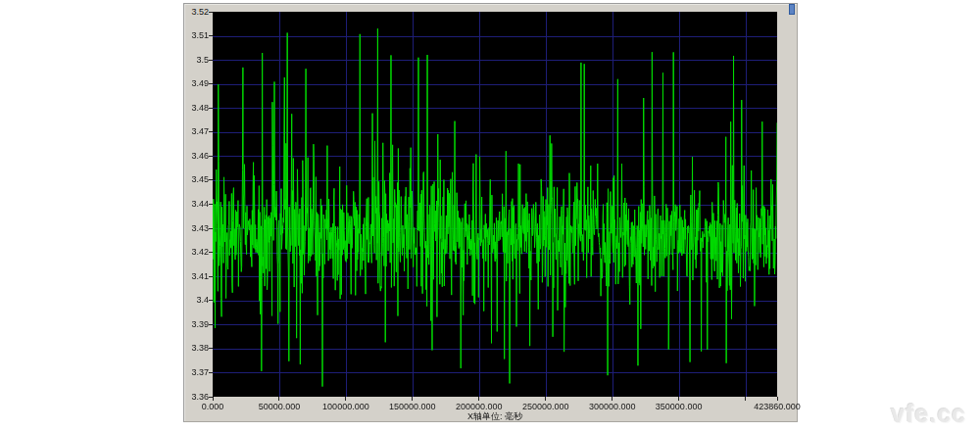 The width and height of the screenshot is (980, 432). Describe the element at coordinates (792, 10) in the screenshot. I see `scrollbar-thumb` at that location.